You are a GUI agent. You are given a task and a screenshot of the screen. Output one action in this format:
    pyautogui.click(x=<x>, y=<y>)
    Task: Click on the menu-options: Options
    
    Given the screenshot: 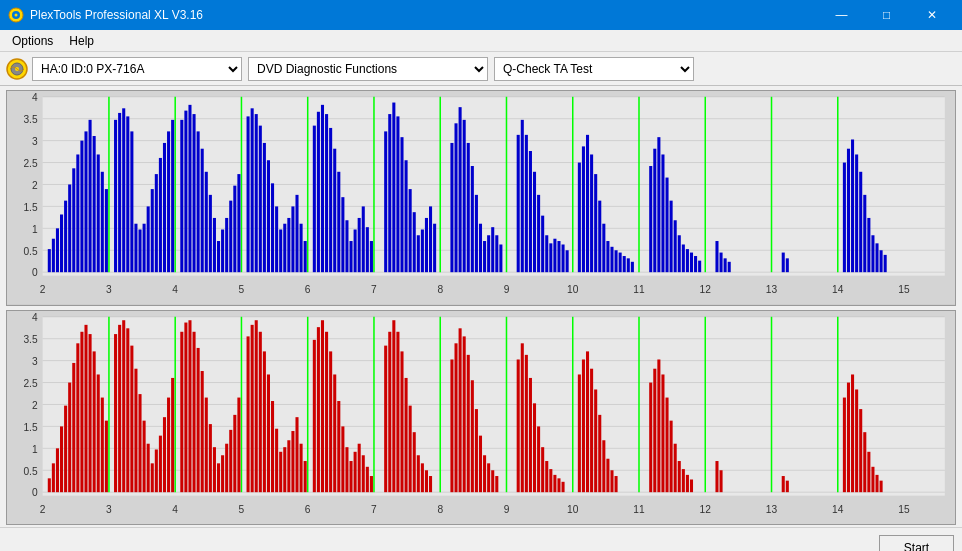 What is the action you would take?
    pyautogui.click(x=32, y=41)
    